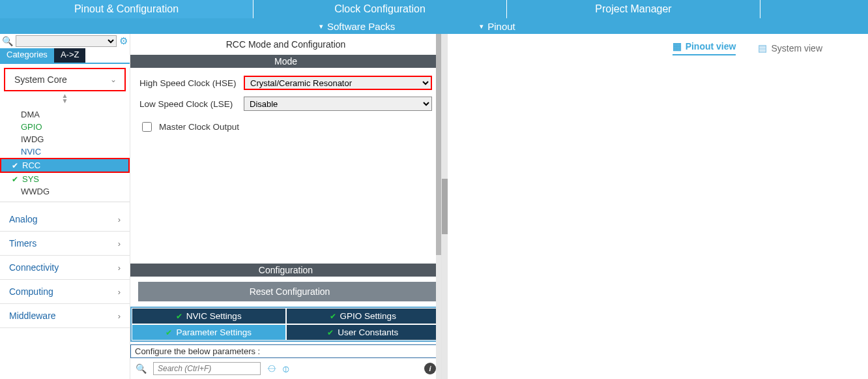 The height and width of the screenshot is (379, 868). Describe the element at coordinates (209, 316) in the screenshot. I see `tab-nvic-settings: ✔NVIC Settings` at that location.